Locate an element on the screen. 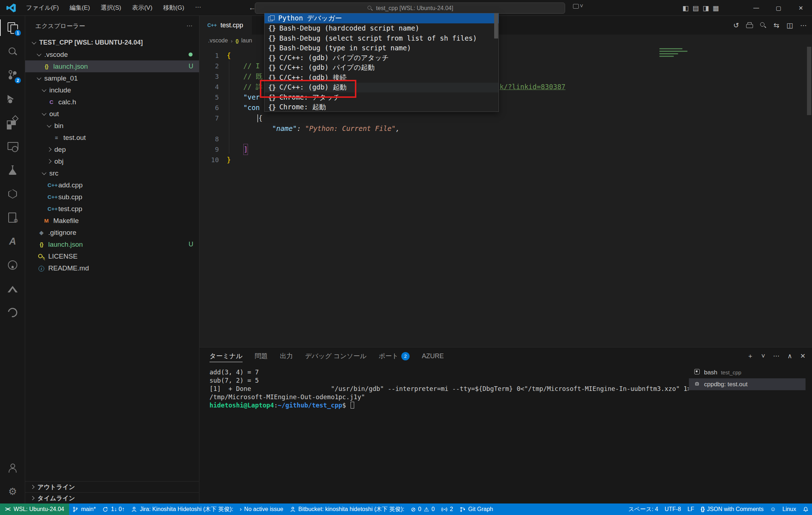 This screenshot has width=812, height=515. customize-layout-icon: ▦ is located at coordinates (716, 8).